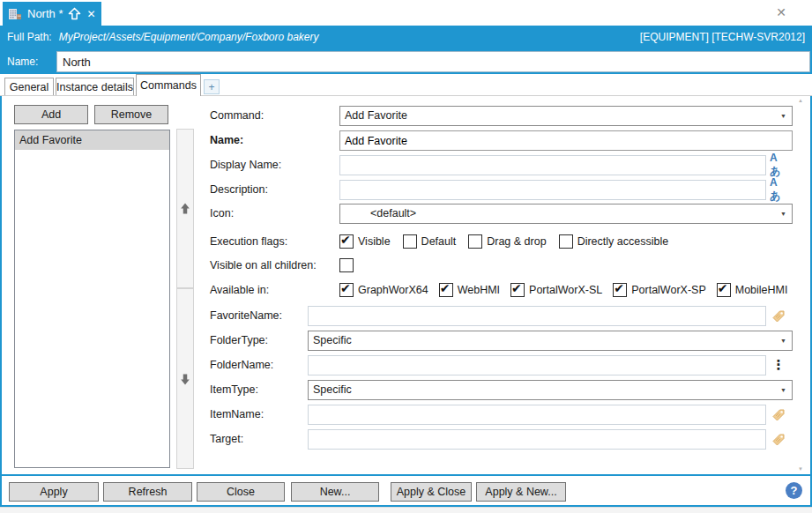 Image resolution: width=812 pixels, height=513 pixels. Describe the element at coordinates (504, 242) in the screenshot. I see `execution-flags-row: ✔ Visible ✔ Default ✔ Drag & drop ✔ Dire…` at that location.